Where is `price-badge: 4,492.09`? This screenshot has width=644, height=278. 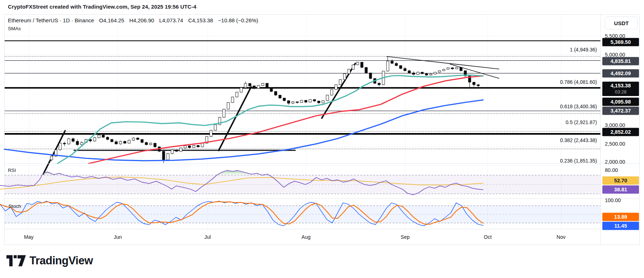 price-badge: 4,492.09 is located at coordinates (621, 73).